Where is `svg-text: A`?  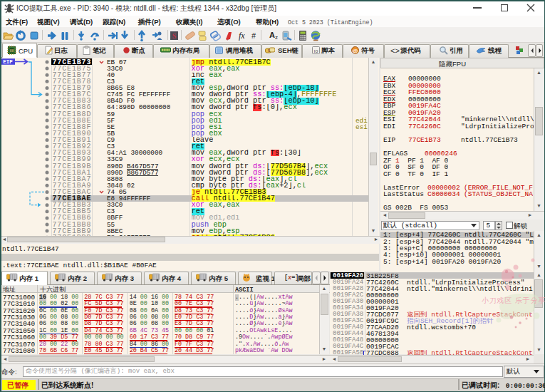 svg-text: A is located at coordinates (272, 35).